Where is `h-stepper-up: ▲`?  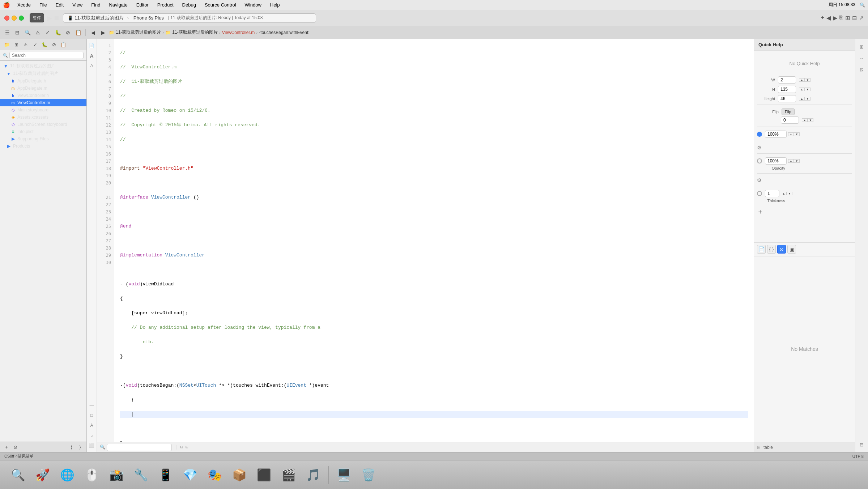 h-stepper-up: ▲ is located at coordinates (802, 89).